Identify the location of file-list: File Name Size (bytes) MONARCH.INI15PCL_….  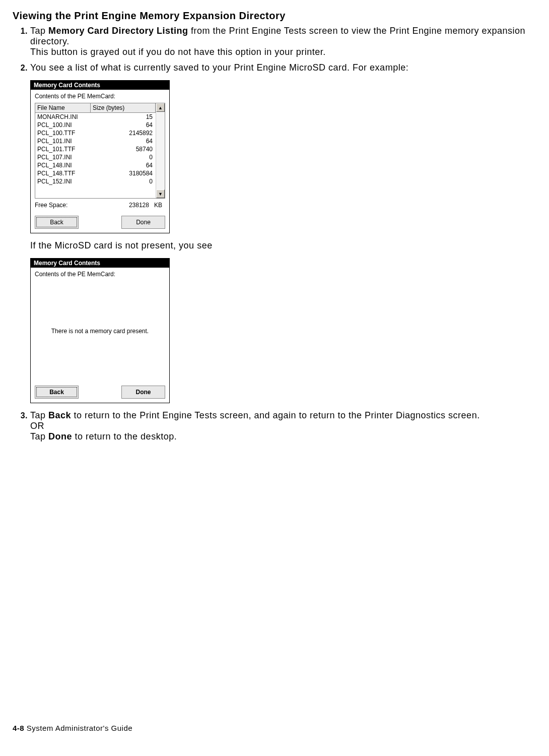
(100, 151).